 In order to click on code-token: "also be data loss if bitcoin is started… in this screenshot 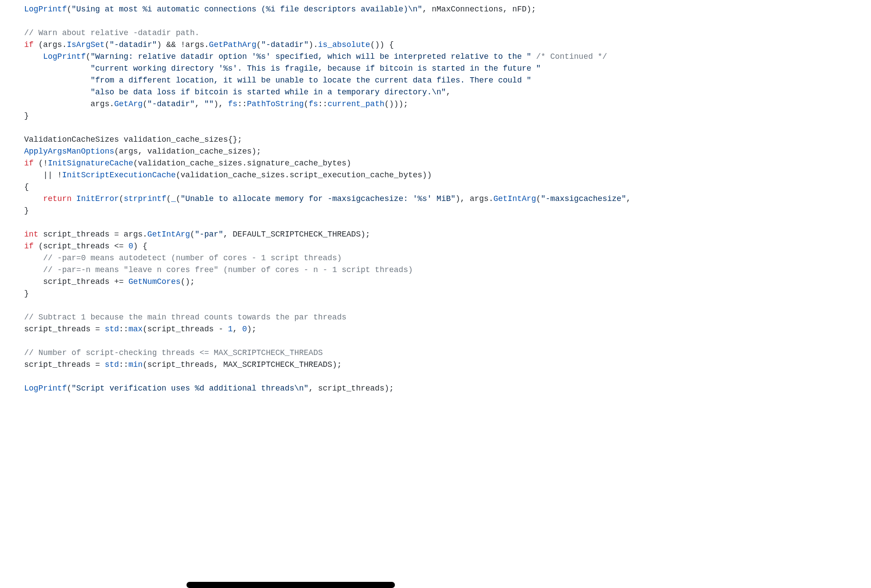, I will do `click(268, 92)`.